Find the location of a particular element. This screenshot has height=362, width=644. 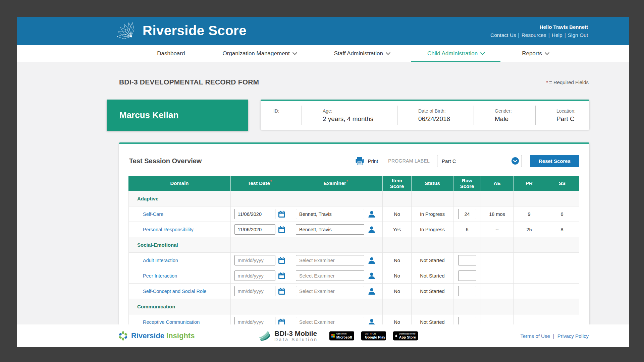

nav-dashboard: Dashboard is located at coordinates (171, 54).